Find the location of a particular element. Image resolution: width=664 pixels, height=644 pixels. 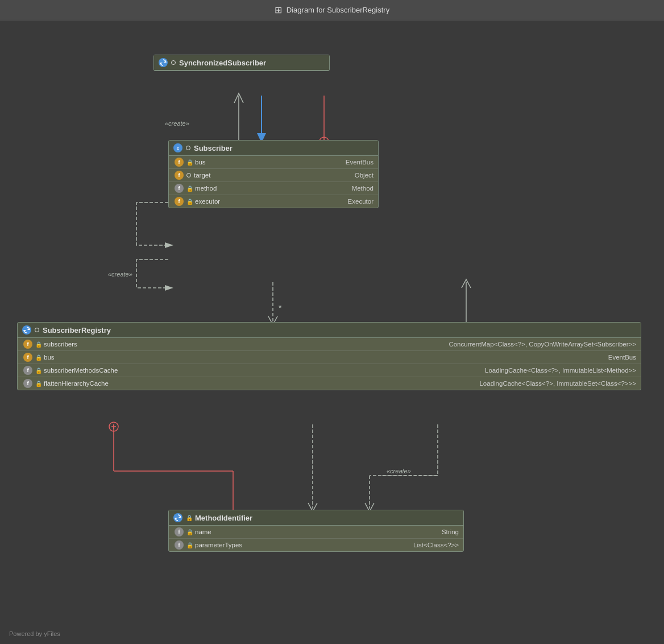

field-name-bus: bus is located at coordinates (200, 162).